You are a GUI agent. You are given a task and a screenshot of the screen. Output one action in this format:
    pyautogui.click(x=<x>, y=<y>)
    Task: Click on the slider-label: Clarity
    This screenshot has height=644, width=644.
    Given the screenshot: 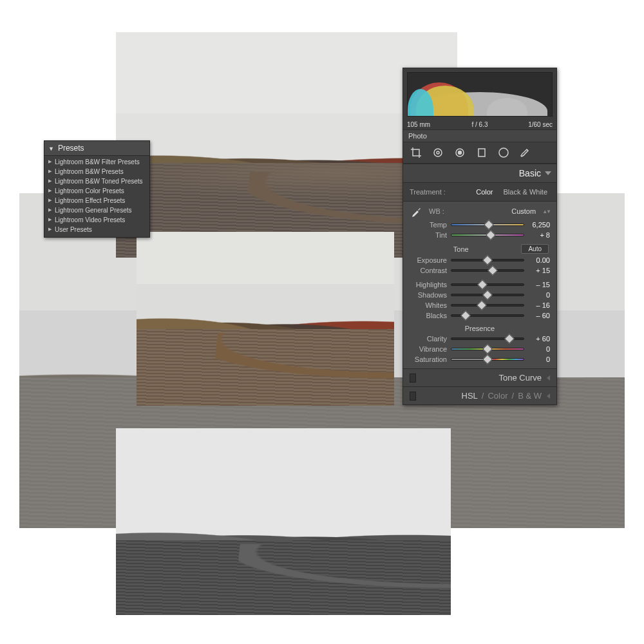 What is the action you would take?
    pyautogui.click(x=428, y=339)
    